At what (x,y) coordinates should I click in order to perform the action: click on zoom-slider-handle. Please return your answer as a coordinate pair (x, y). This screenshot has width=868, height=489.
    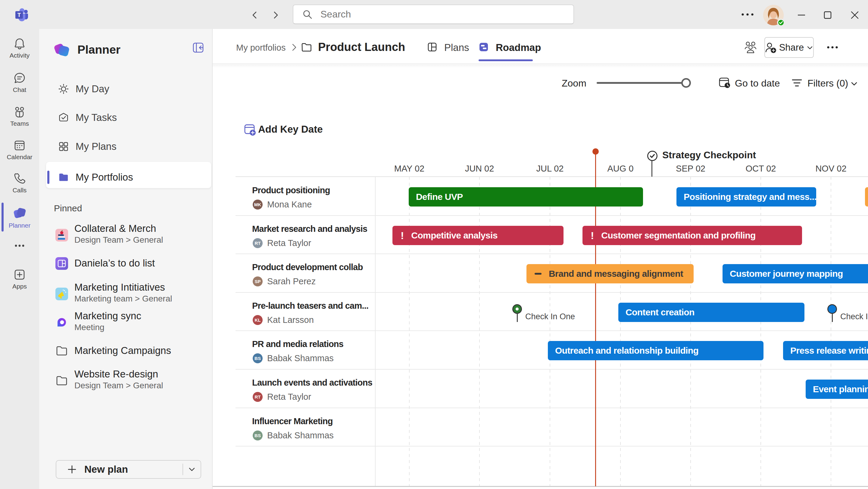
    Looking at the image, I should click on (686, 83).